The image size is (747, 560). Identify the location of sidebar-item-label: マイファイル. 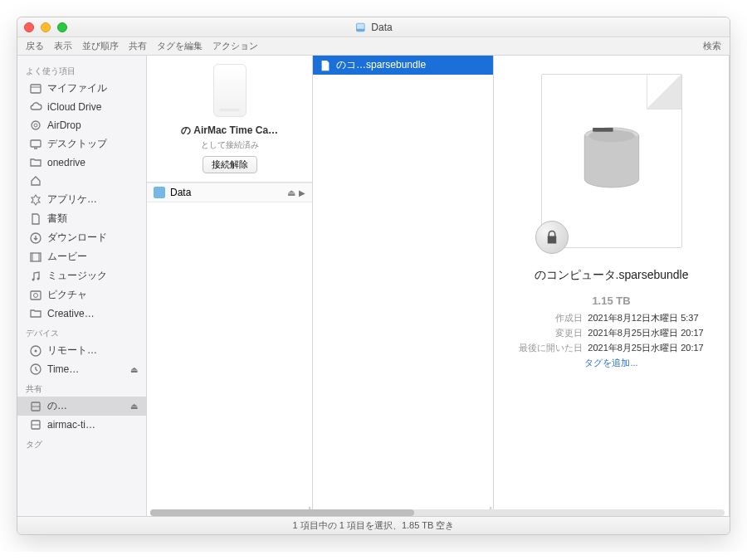
(77, 88).